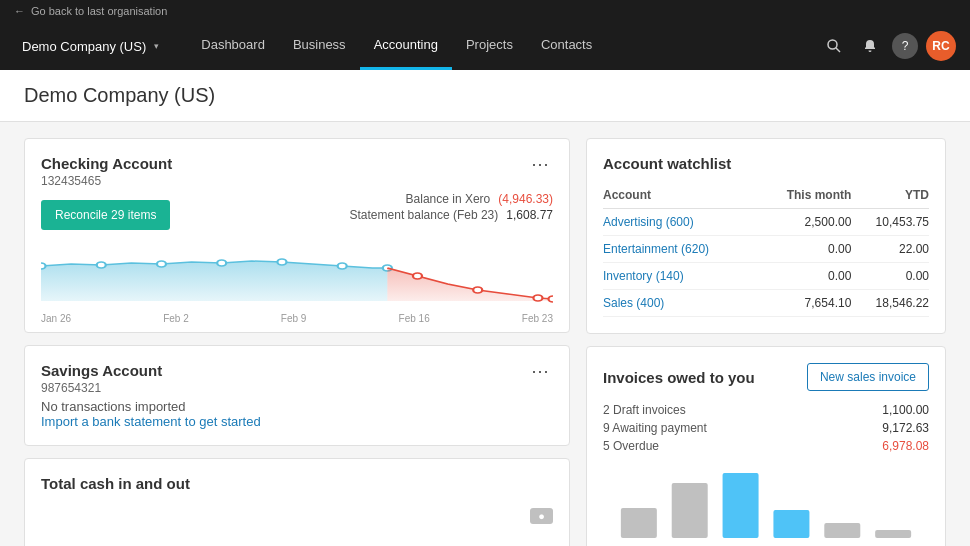 The width and height of the screenshot is (970, 546). I want to click on watchlist-thead: Account This month YTD, so click(766, 196).